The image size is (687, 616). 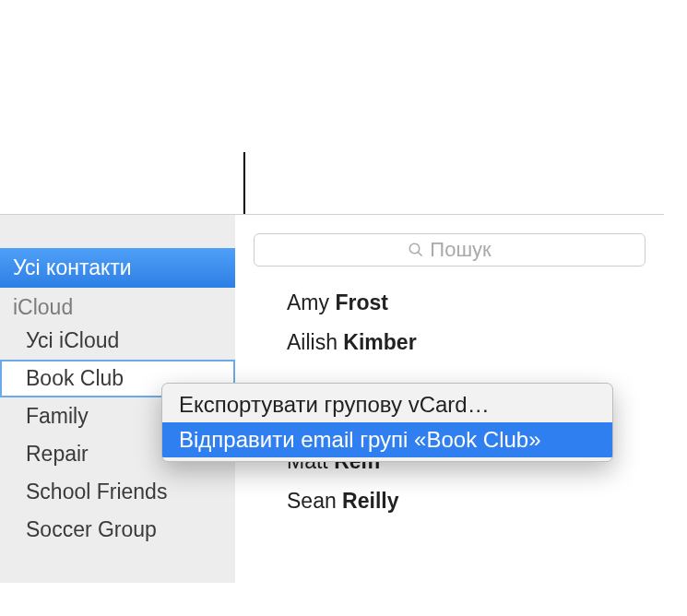 I want to click on menu-item-export-vcard: Експортувати групову vCard…, so click(x=387, y=405).